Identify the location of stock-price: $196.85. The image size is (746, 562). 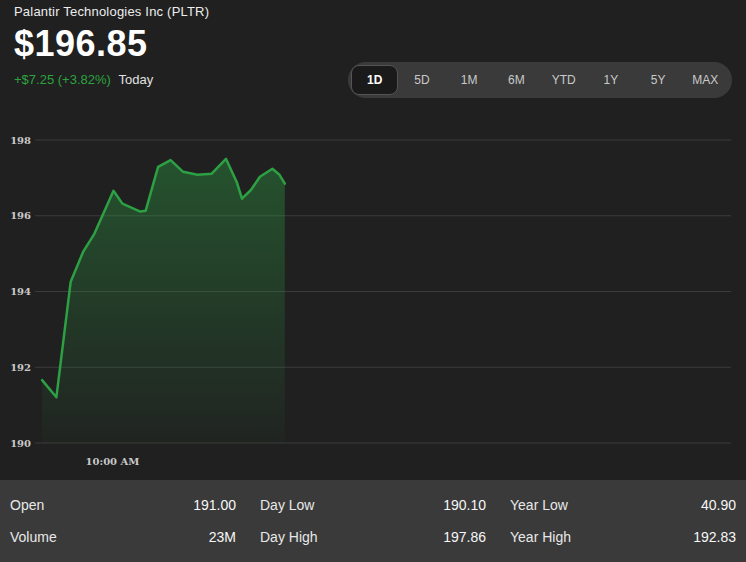
(112, 44).